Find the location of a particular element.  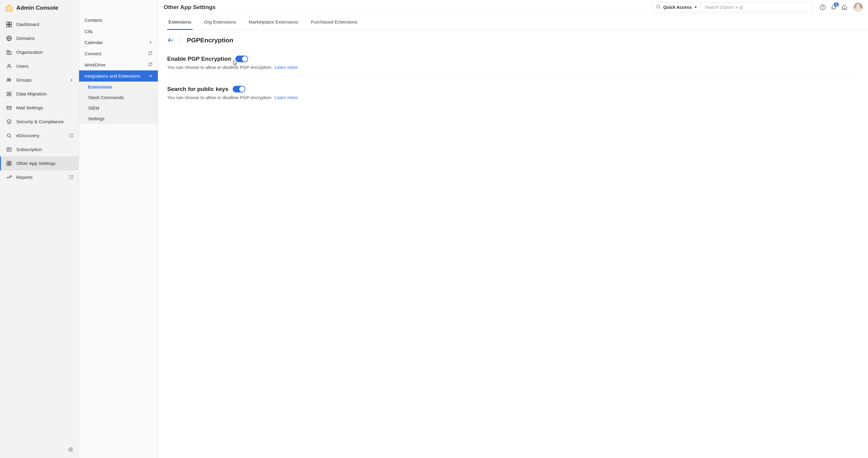

tab-org-extensions: Org Extensions is located at coordinates (220, 22).